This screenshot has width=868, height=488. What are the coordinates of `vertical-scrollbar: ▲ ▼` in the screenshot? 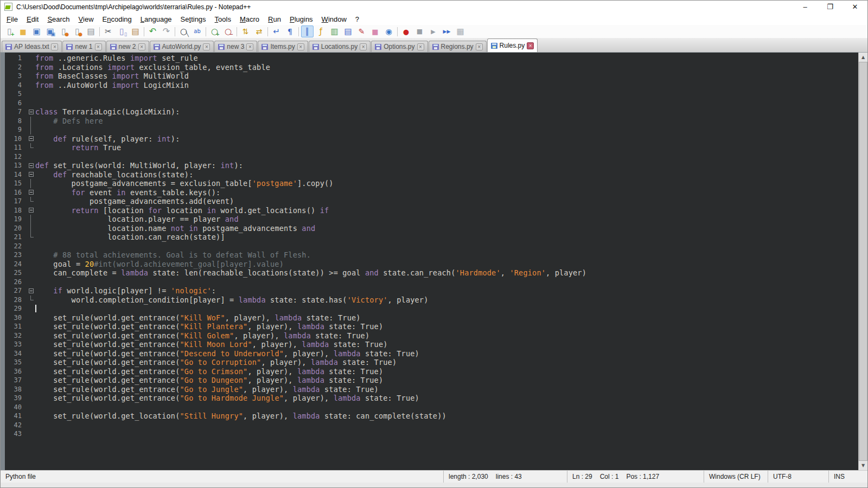 It's located at (863, 261).